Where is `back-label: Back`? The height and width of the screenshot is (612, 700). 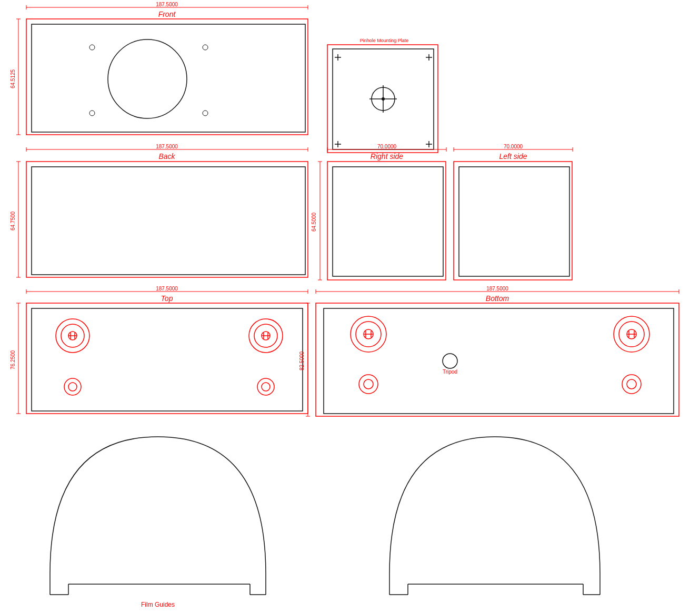
back-label: Back is located at coordinates (167, 156).